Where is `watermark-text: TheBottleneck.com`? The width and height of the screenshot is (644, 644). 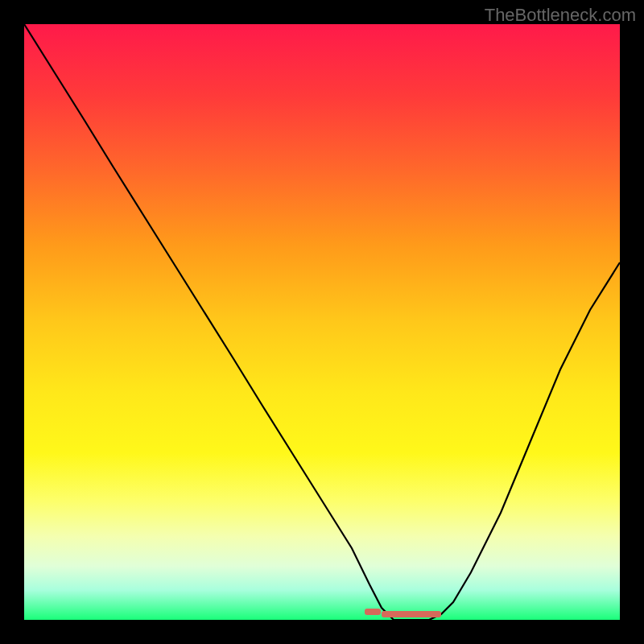 watermark-text: TheBottleneck.com is located at coordinates (560, 15).